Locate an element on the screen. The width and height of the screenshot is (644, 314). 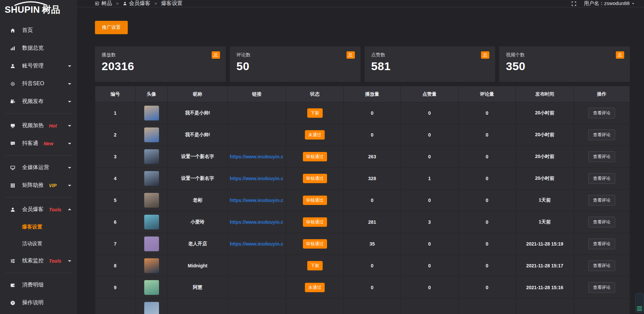
sidebar: SHUPIN树品 首页数据总览账号管理抖音SEO视频发布视频加热Hot抖客通Ne… is located at coordinates (39, 157).